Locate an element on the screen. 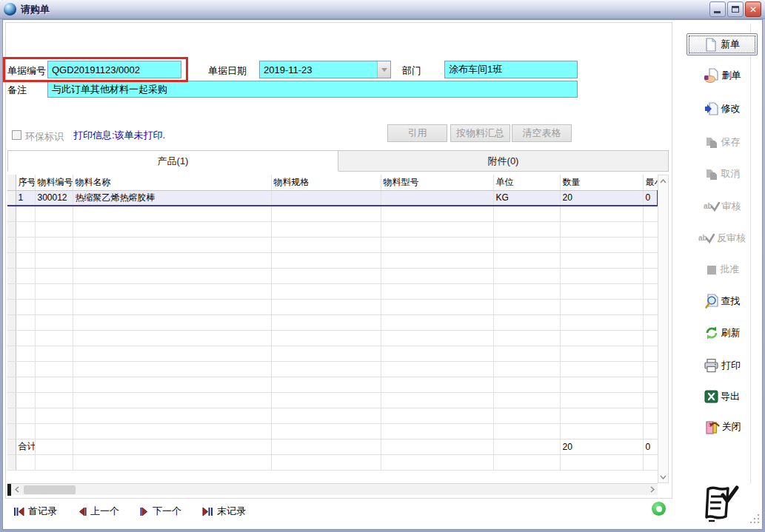 The height and width of the screenshot is (532, 765). title-bar: 请购单 ✕ is located at coordinates (382, 10).